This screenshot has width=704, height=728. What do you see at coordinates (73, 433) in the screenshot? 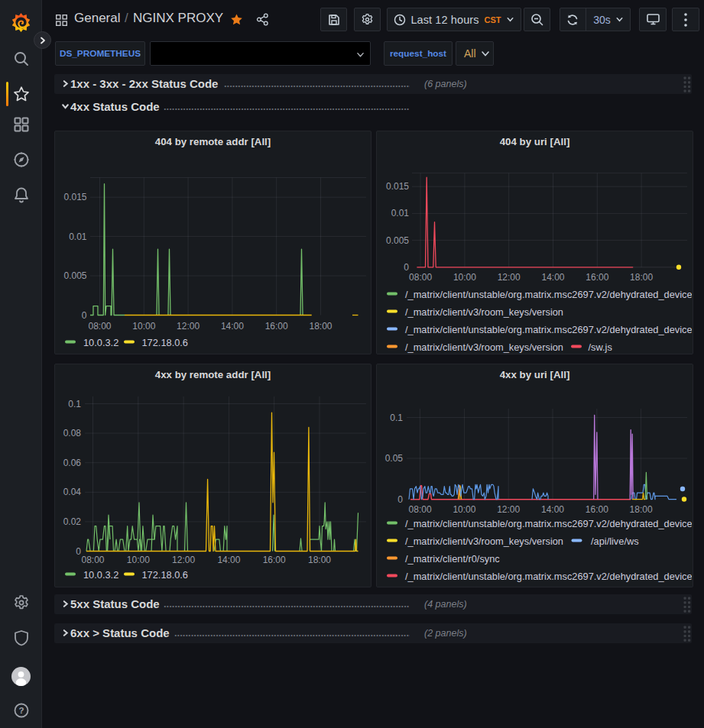
I see `svg-text: 0.08` at bounding box center [73, 433].